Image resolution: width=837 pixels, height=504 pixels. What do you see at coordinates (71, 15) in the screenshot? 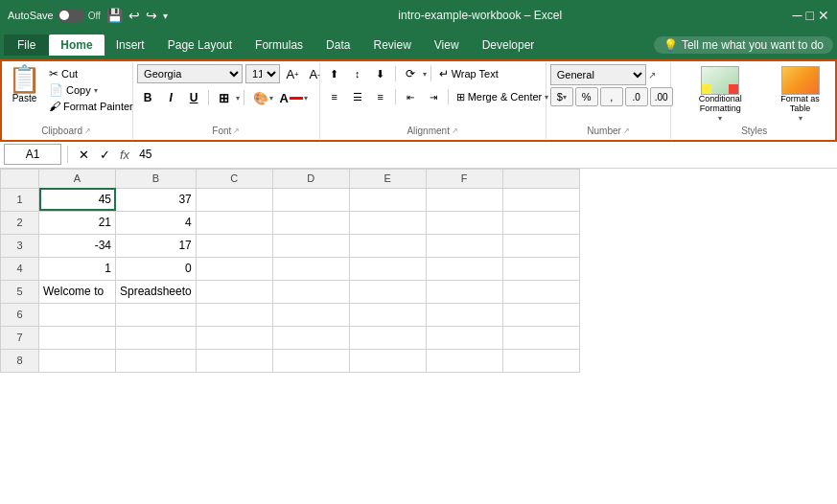
I see `autosave-toggle` at bounding box center [71, 15].